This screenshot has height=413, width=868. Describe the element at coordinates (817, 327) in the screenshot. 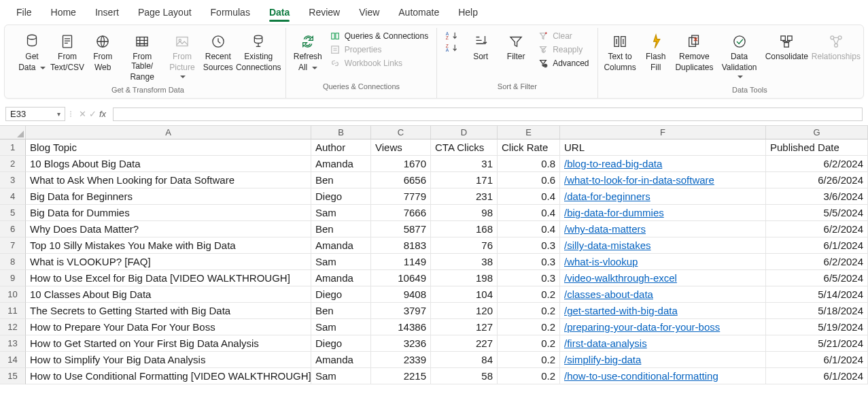

I see `cell: 5/19/2024` at that location.